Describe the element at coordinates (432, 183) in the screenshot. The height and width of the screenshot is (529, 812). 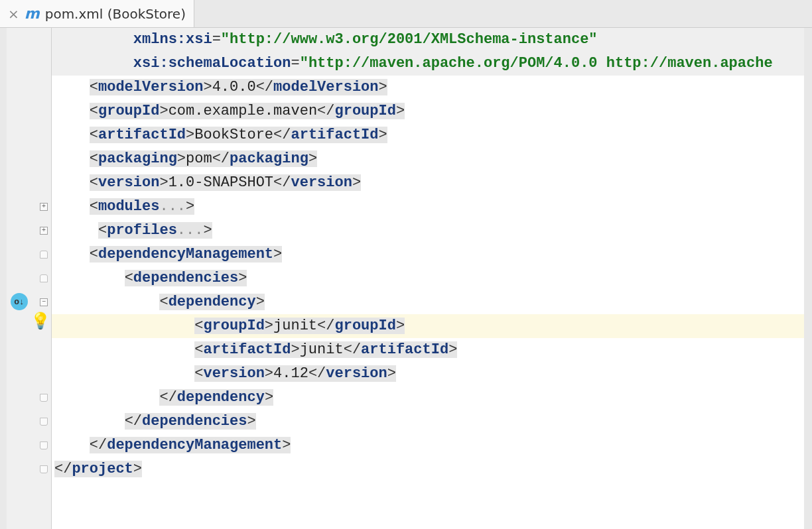
I see `code-line: <version>1.0-SNAPSHOT</version>` at that location.